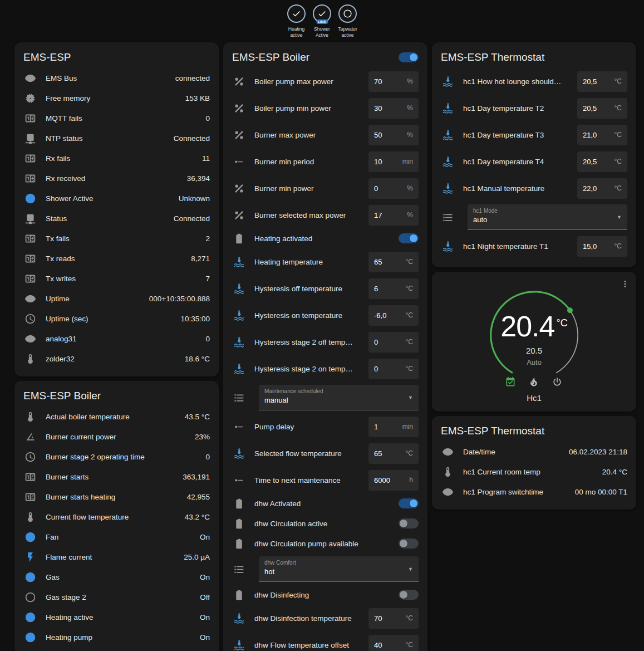 This screenshot has height=651, width=644. Describe the element at coordinates (394, 480) in the screenshot. I see `number-input: 6000 h` at that location.